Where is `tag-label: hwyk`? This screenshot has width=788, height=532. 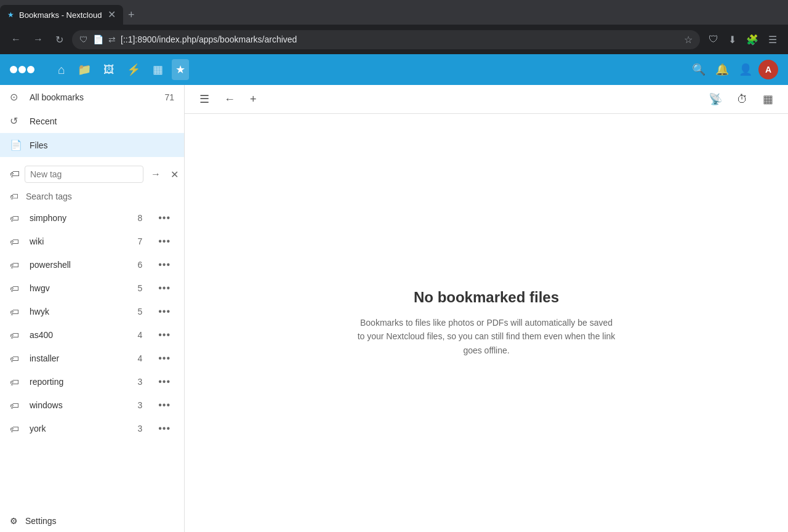
tag-label: hwyk is located at coordinates (80, 312).